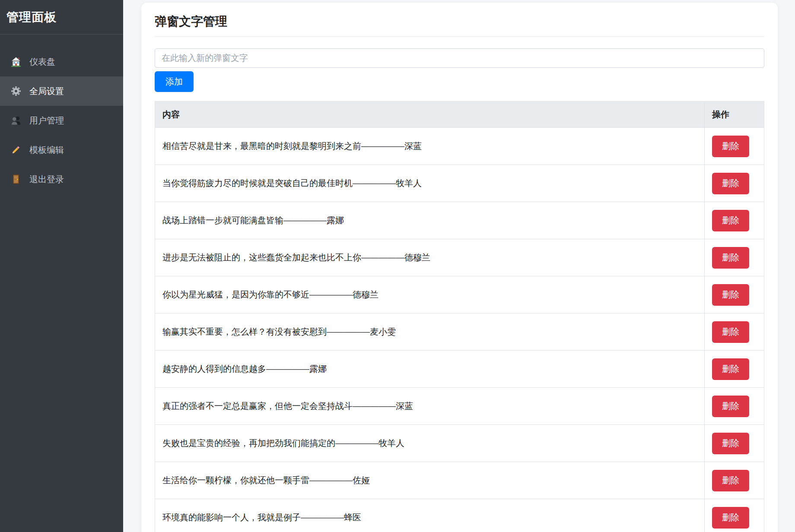 The width and height of the screenshot is (795, 532). What do you see at coordinates (61, 150) in the screenshot?
I see `sidebar-item-template-edit: 模板编辑` at bounding box center [61, 150].